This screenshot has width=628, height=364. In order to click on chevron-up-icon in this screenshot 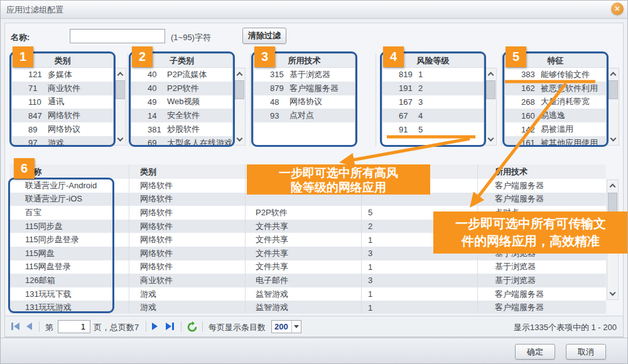, I will do `click(121, 75)`.